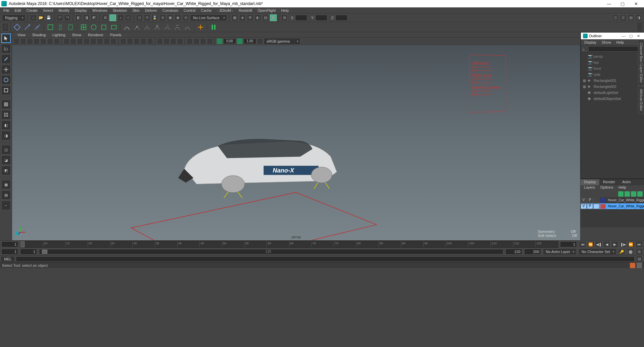 The width and height of the screenshot is (644, 347). I want to click on step-forward-button: ❚▶, so click(623, 244).